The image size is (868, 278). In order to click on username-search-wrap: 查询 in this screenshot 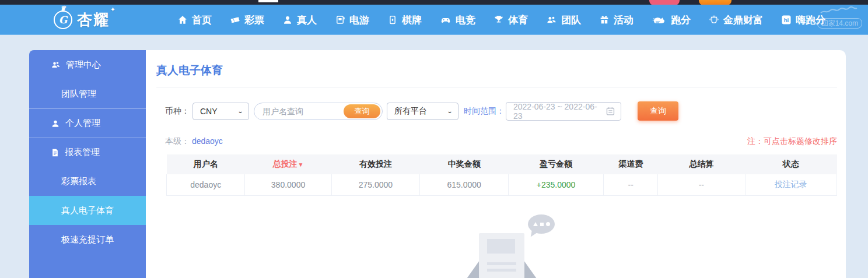, I will do `click(318, 111)`.